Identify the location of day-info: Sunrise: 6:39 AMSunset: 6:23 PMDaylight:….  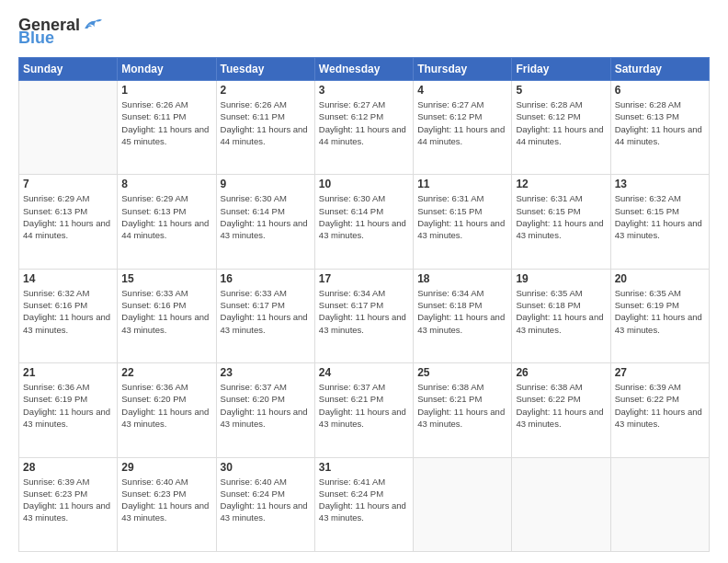
(68, 500).